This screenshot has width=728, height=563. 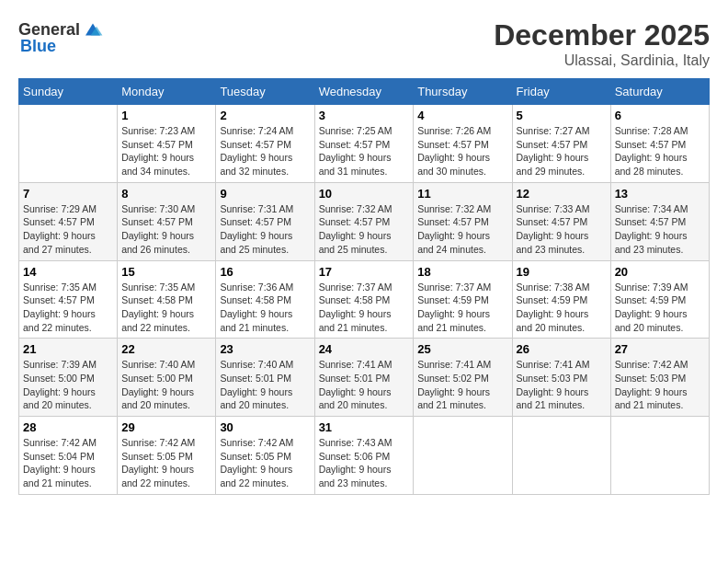 What do you see at coordinates (364, 300) in the screenshot?
I see `week-row-3: 14Sunrise: 7:35 AM Sunset: 4:57 PM Dayli…` at bounding box center [364, 300].